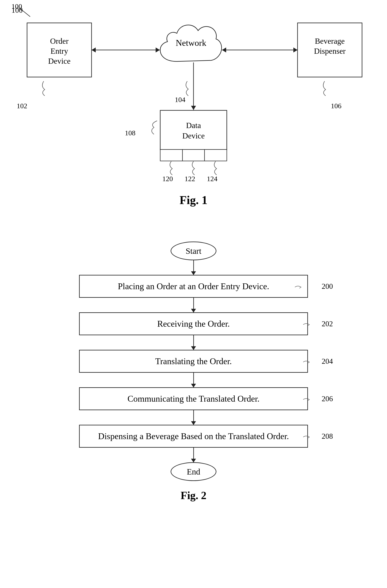  I want to click on svg-text: Entry, so click(59, 51).